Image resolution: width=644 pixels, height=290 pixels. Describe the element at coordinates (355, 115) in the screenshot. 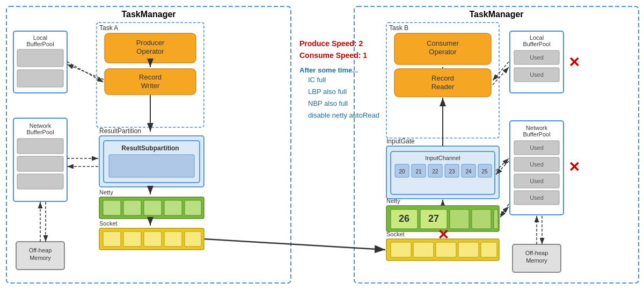

I see `list-item-4: disable netty autoRead` at that location.